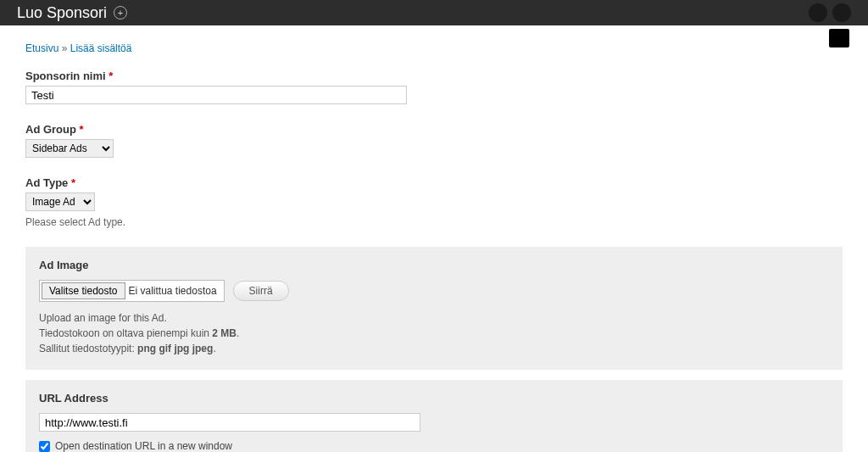  Describe the element at coordinates (44, 446) in the screenshot. I see `new-window-checkbox` at that location.